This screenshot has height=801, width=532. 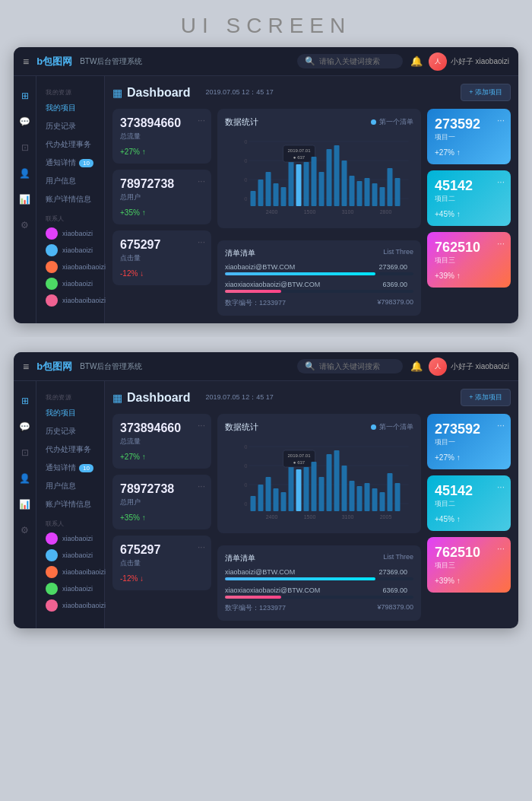 I want to click on chart-card-2: 数据统计 第一个清单 8, so click(x=319, y=473).